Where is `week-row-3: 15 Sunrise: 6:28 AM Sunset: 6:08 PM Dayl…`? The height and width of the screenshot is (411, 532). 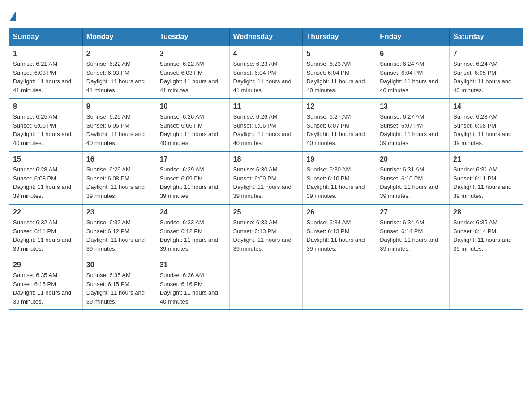 week-row-3: 15 Sunrise: 6:28 AM Sunset: 6:08 PM Dayl… is located at coordinates (266, 178).